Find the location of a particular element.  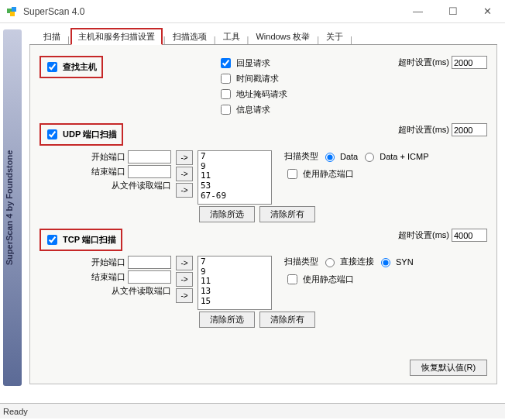

udp-scantype-label: 扫描类型 is located at coordinates (301, 157).